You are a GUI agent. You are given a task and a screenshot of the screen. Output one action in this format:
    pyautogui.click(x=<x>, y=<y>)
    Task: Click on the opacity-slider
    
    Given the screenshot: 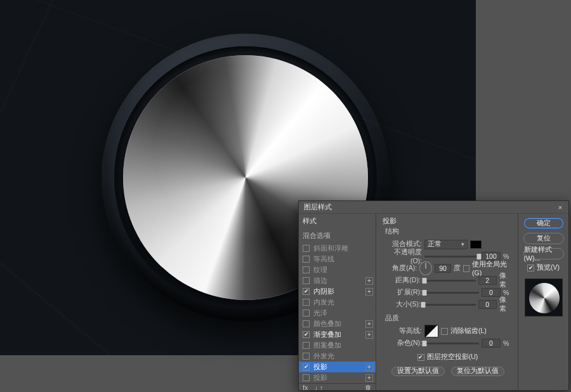 What is the action you would take?
    pyautogui.click(x=452, y=256)
    